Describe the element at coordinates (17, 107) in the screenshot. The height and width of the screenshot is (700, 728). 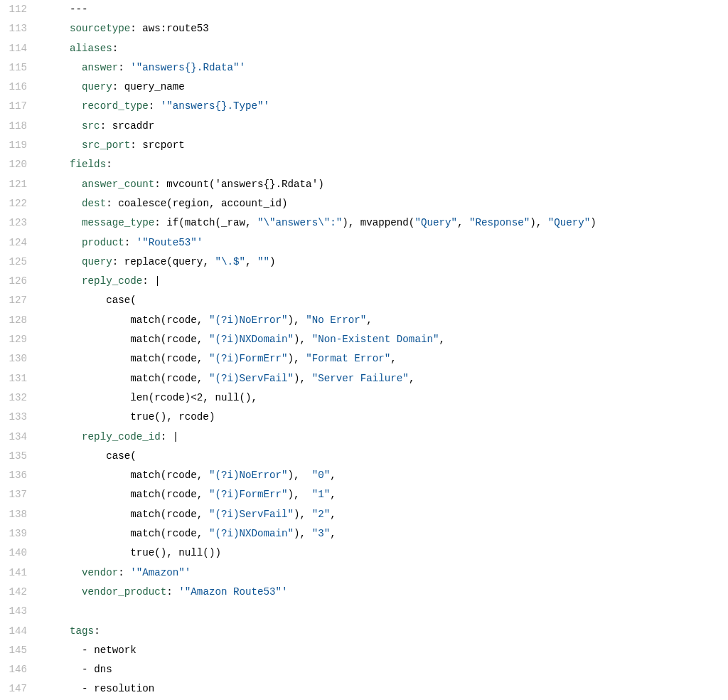
I see `line-number: 117` at that location.